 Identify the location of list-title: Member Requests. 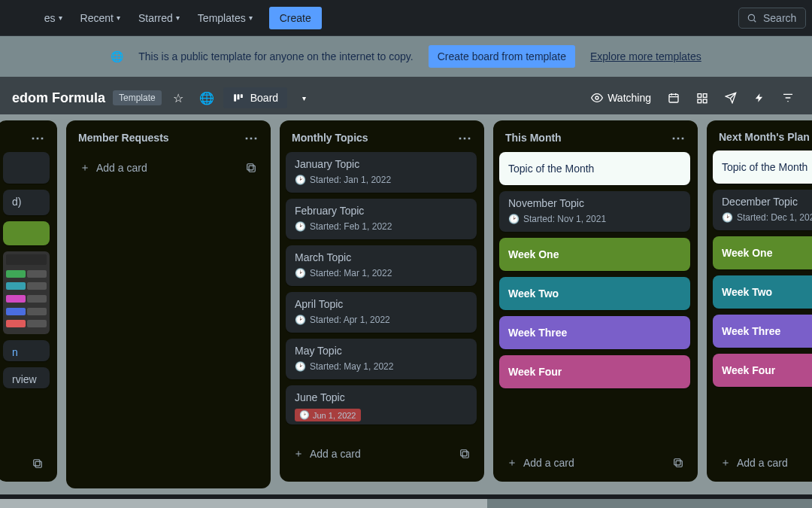
(123, 138).